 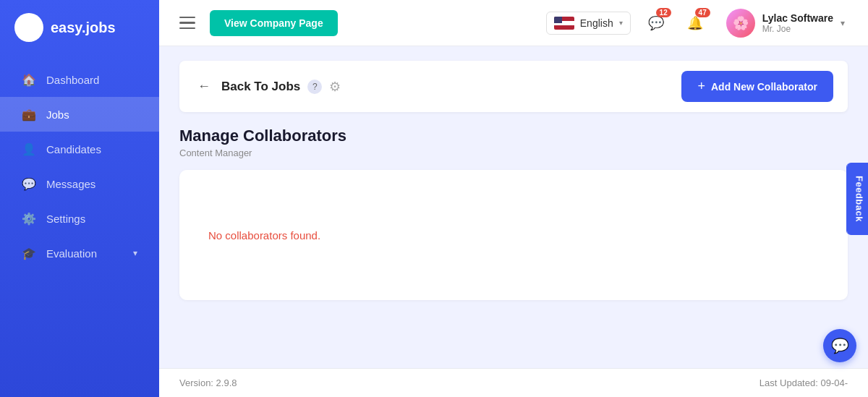 I want to click on sidebar-item-jobs-label: Jobs, so click(x=58, y=114).